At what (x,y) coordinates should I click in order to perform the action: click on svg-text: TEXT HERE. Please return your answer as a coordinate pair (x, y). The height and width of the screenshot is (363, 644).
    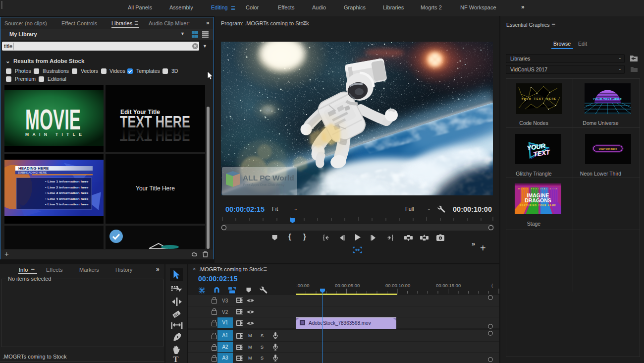
    Looking at the image, I should click on (155, 135).